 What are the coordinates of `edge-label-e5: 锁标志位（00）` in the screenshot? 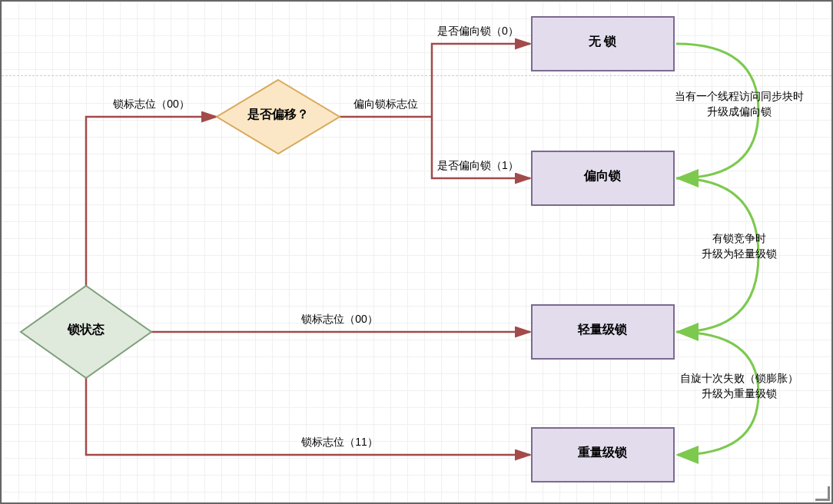 It's located at (340, 319).